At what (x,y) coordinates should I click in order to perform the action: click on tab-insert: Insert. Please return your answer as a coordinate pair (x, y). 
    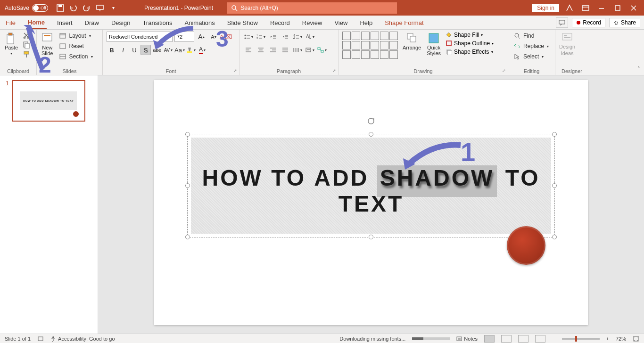
    Looking at the image, I should click on (65, 23).